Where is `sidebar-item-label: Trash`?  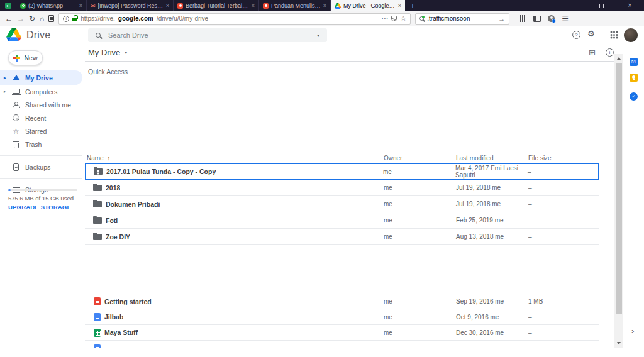
sidebar-item-label: Trash is located at coordinates (33, 145).